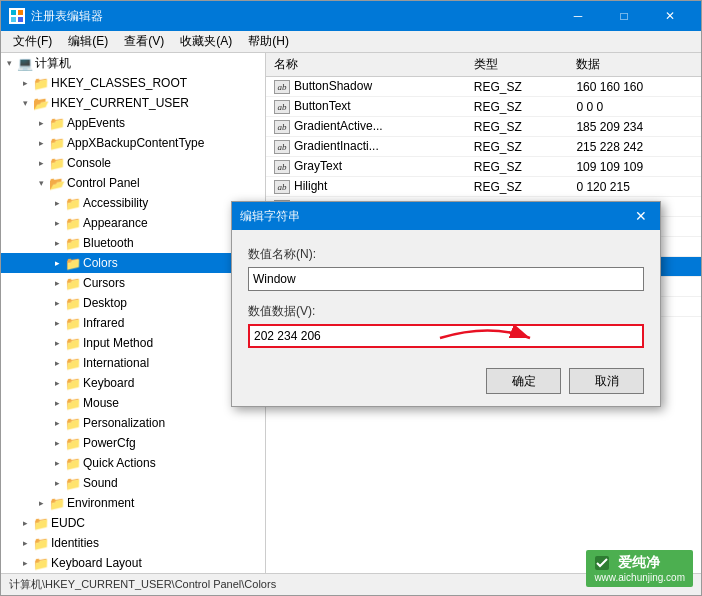 The height and width of the screenshot is (596, 702). What do you see at coordinates (133, 83) in the screenshot?
I see `tree-item-hkcr: ▸📁HKEY_CLASSES_ROOT` at bounding box center [133, 83].